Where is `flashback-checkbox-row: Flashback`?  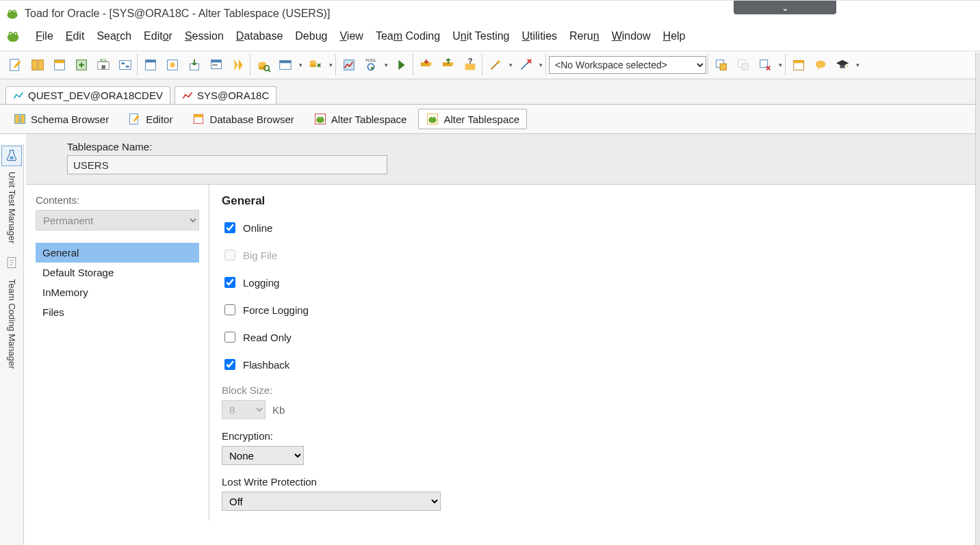
flashback-checkbox-row: Flashback is located at coordinates (595, 364).